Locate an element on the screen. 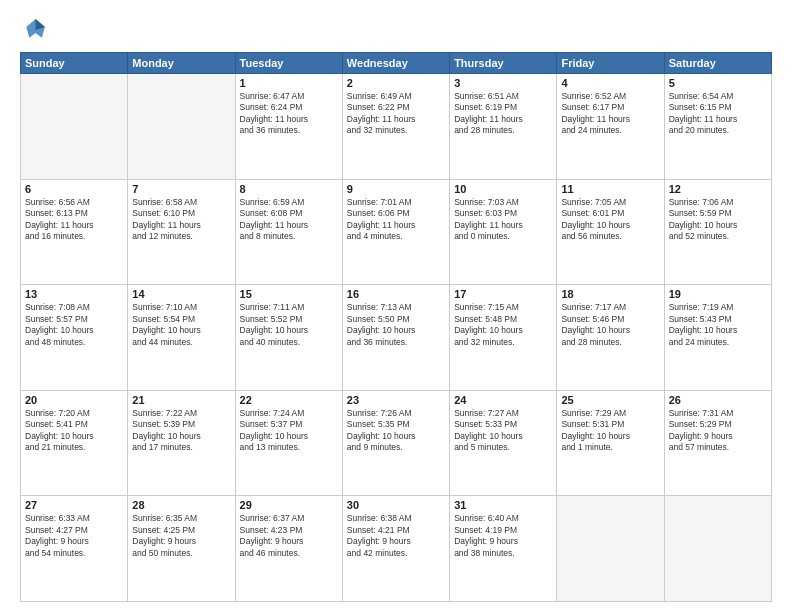 The width and height of the screenshot is (792, 612). calendar-cell: 6Sunrise: 6:56 AM Sunset: 6:13 PM Daylig… is located at coordinates (74, 232).